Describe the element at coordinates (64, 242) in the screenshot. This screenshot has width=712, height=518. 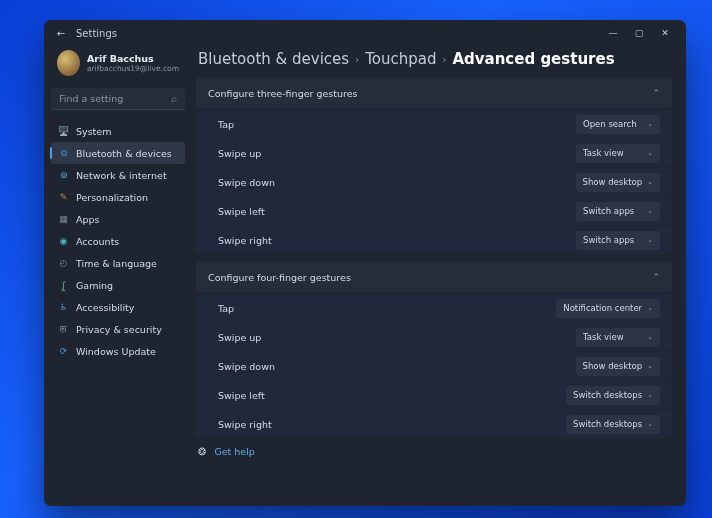
I see `nav-icon: ◉` at that location.